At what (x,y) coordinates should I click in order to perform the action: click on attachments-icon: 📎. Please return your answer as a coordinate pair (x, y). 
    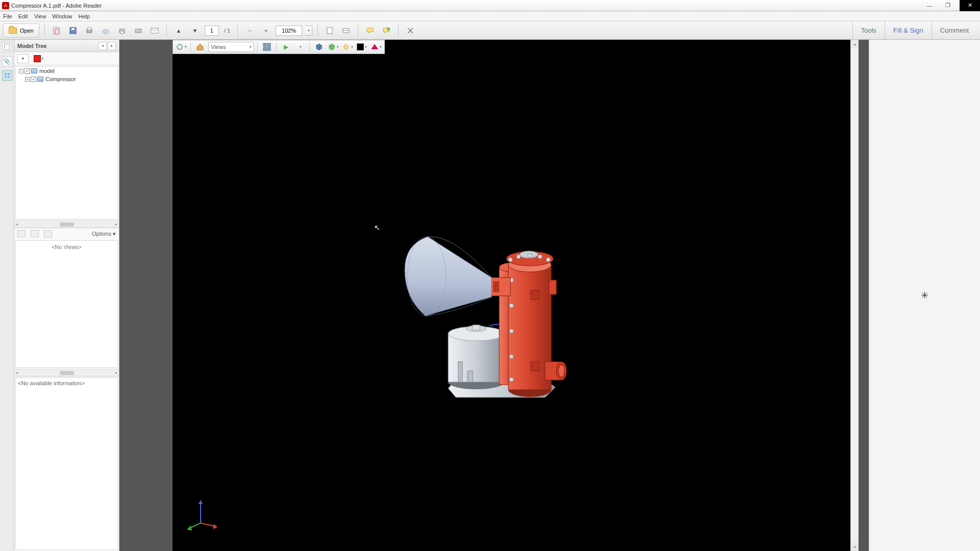
    Looking at the image, I should click on (7, 61).